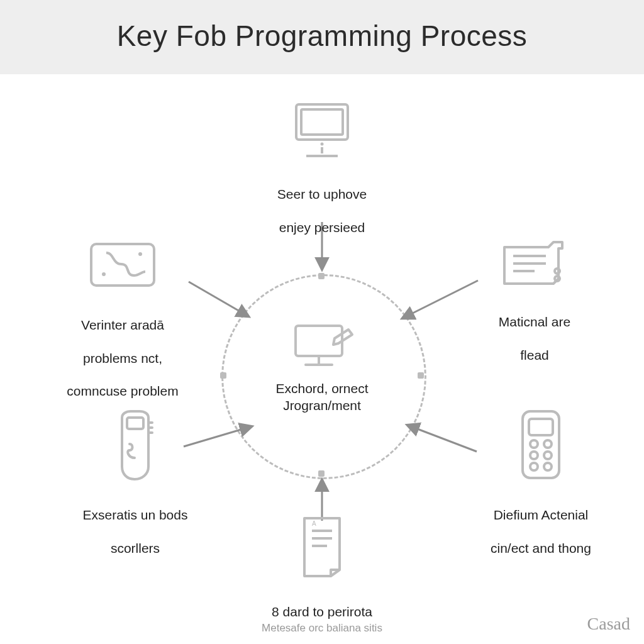  I want to click on node-bottom-label: 8 dard to perirota, so click(322, 604).